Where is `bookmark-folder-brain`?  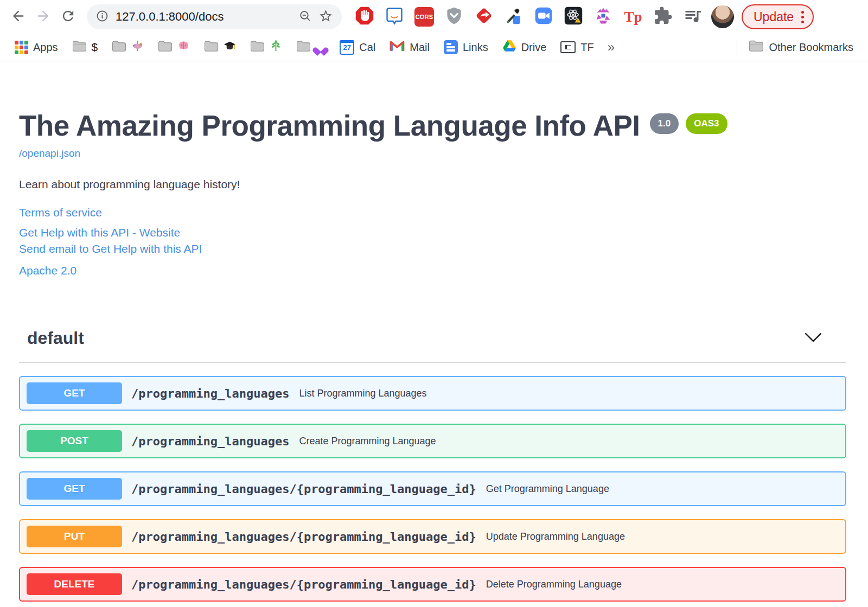 bookmark-folder-brain is located at coordinates (174, 47).